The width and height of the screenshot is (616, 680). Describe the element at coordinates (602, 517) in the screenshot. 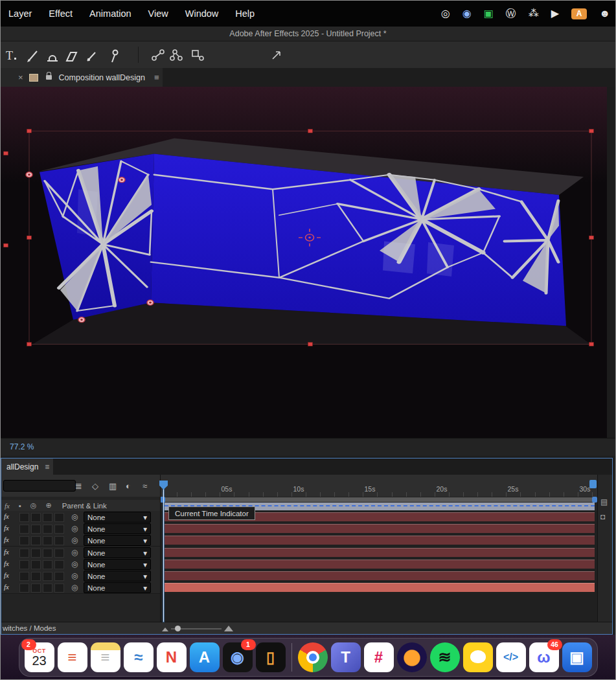

I see `comp-marker-bin-icon: ◘` at that location.